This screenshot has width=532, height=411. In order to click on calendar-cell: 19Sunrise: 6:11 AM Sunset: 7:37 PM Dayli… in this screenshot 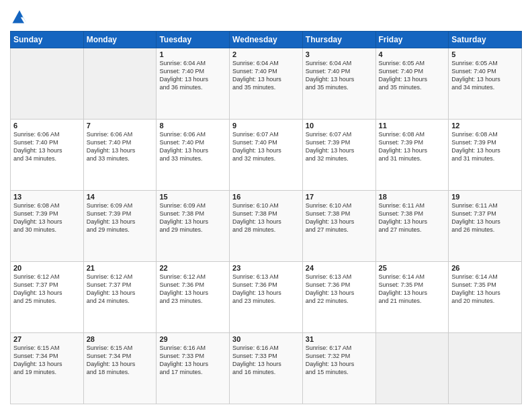, I will do `click(485, 226)`.